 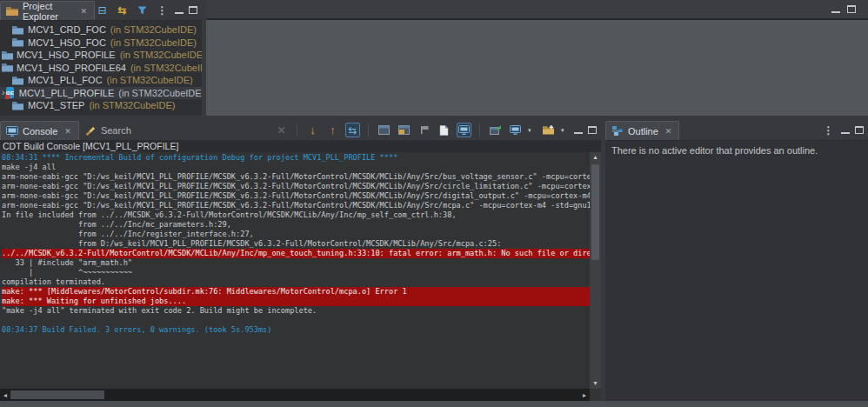 What do you see at coordinates (464, 130) in the screenshot?
I see `scroll-lock-icon` at bounding box center [464, 130].